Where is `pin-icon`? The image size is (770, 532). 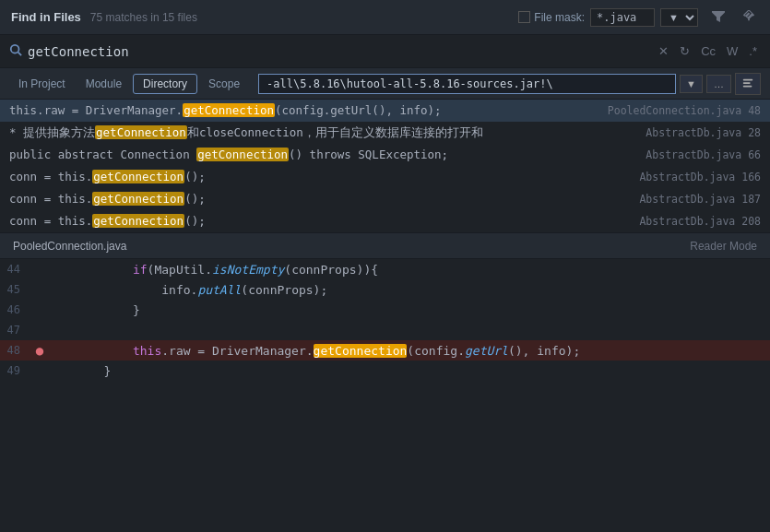 pin-icon is located at coordinates (749, 16).